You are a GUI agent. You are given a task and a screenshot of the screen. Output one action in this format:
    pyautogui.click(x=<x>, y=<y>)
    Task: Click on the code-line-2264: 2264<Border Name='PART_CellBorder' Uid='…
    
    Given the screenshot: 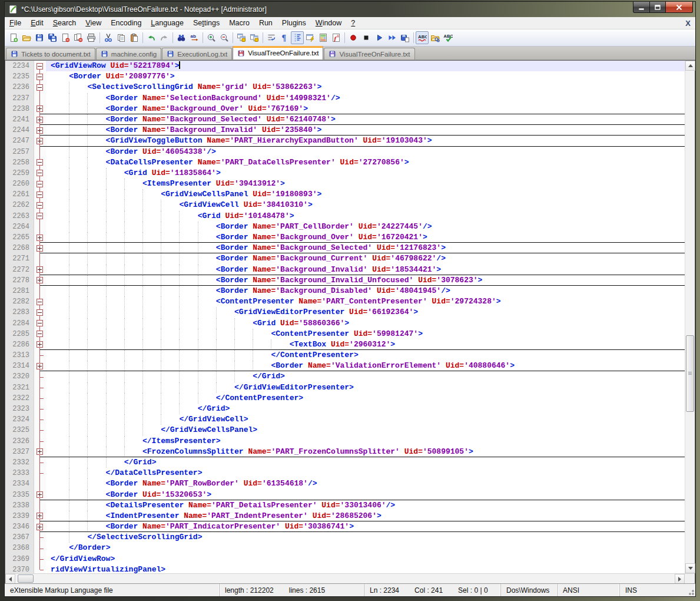 What is the action you would take?
    pyautogui.click(x=345, y=227)
    